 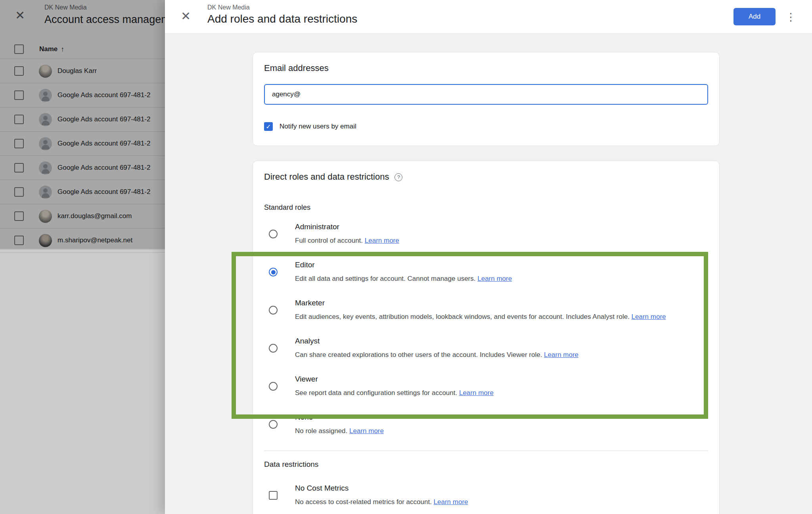 I want to click on role-name: None, so click(x=339, y=417).